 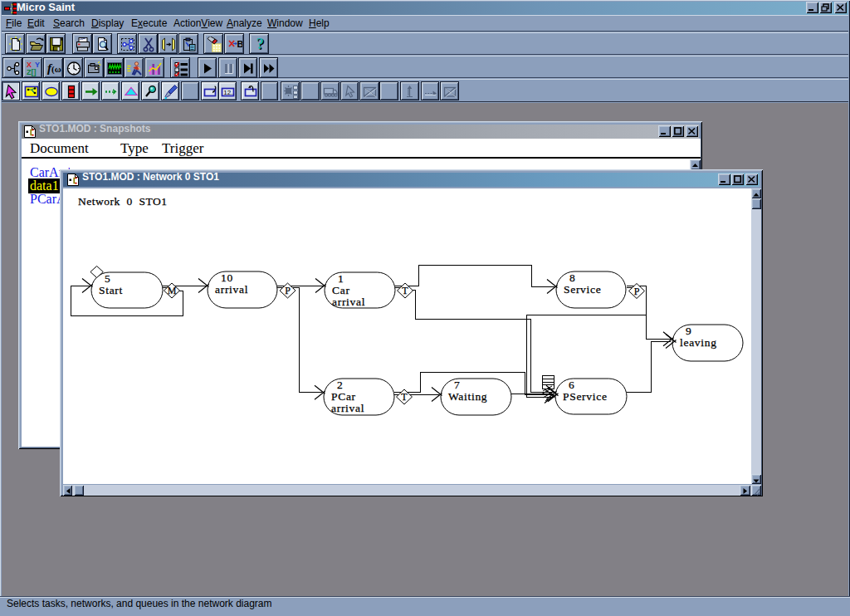 What do you see at coordinates (227, 277) in the screenshot?
I see `svg-text: 10` at bounding box center [227, 277].